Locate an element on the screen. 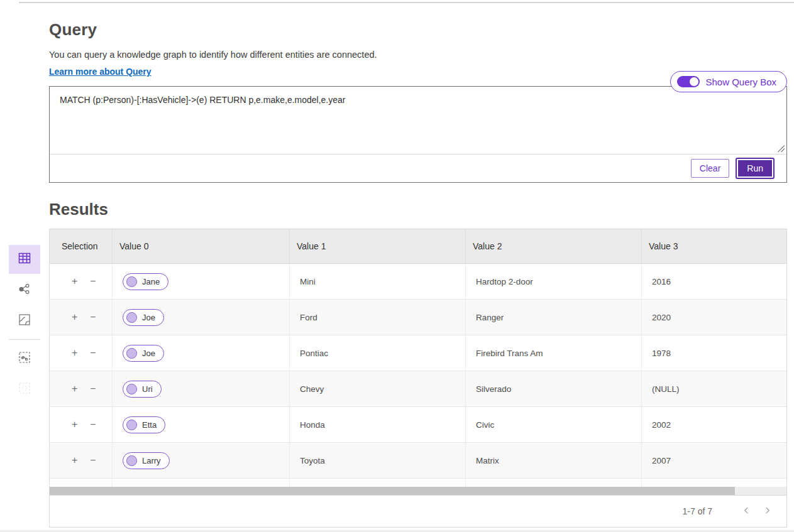 The image size is (794, 532). value-cell: Silverado is located at coordinates (554, 389).